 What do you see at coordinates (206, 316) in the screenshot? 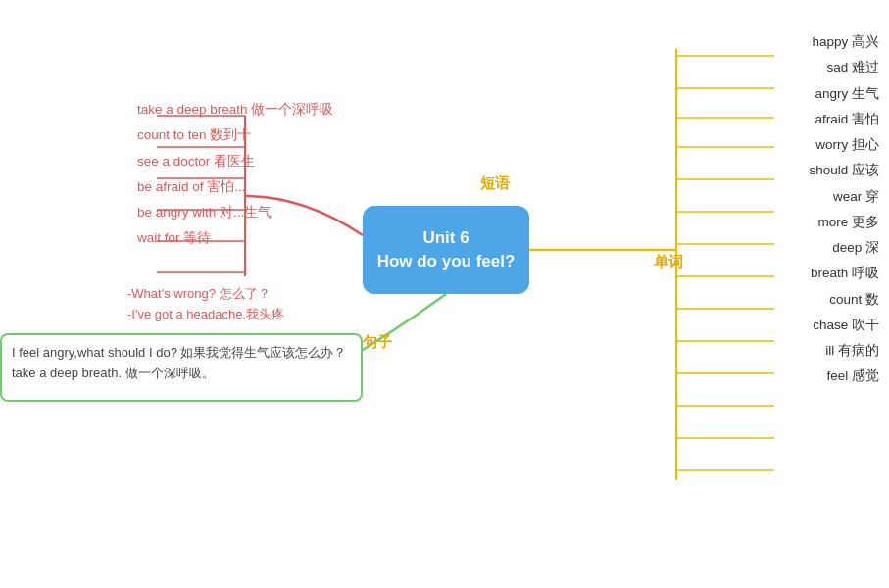
I see `dialog-line-2: -I've got a headache.我头疼` at bounding box center [206, 316].